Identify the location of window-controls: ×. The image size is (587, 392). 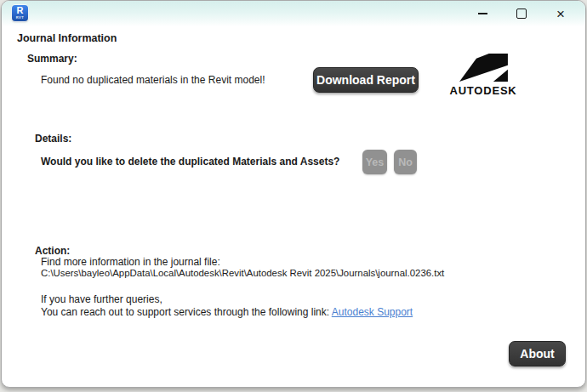
(521, 14).